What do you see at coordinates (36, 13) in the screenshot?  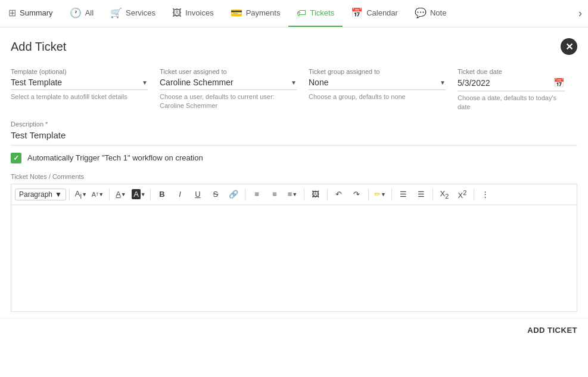 I see `nav-label-summary: Summary` at bounding box center [36, 13].